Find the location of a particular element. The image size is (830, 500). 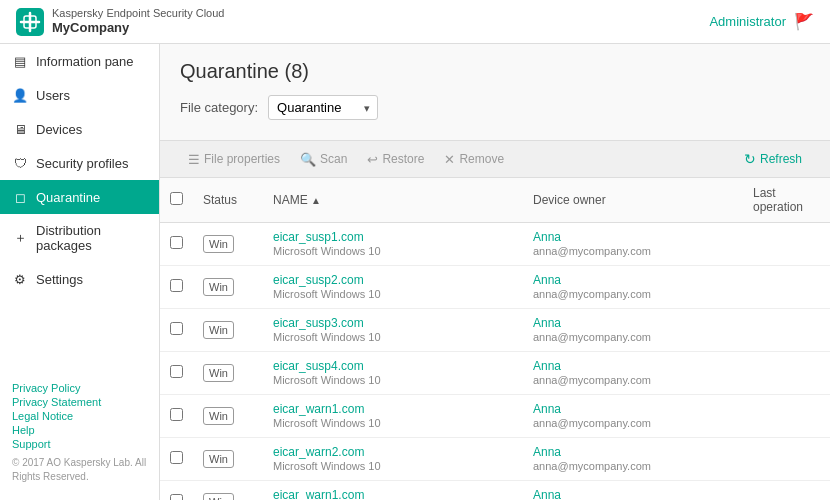

sidebar-item-information-pane: ▤ Information pane is located at coordinates (80, 61).